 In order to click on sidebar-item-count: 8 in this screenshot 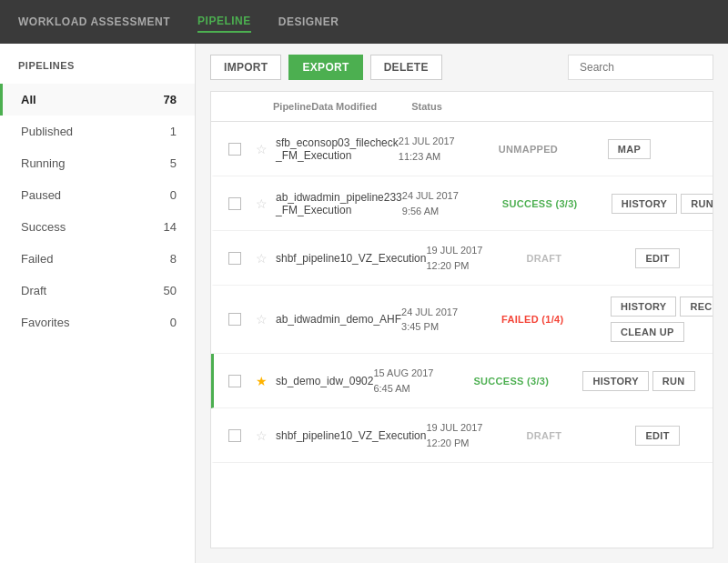, I will do `click(173, 258)`.